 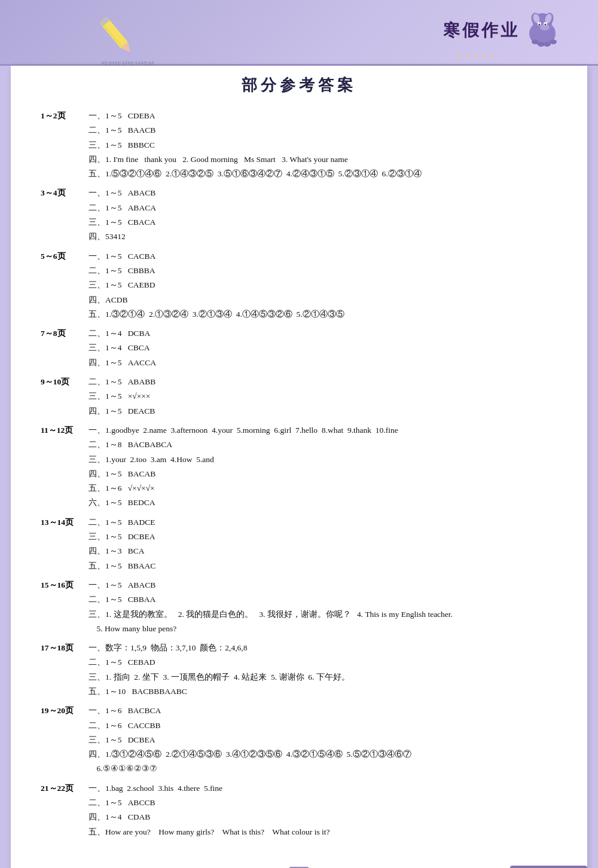 What do you see at coordinates (323, 222) in the screenshot?
I see `answer-row: 三、1～5 CBACA` at bounding box center [323, 222].